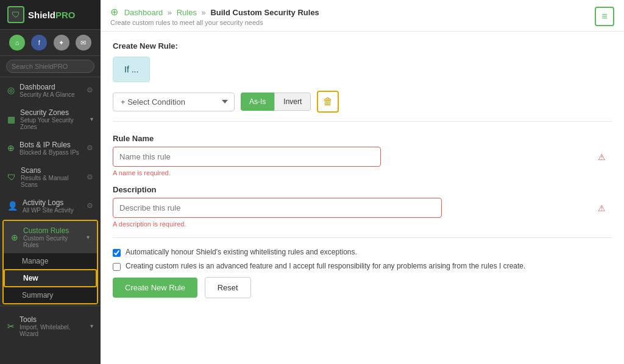 The height and width of the screenshot is (364, 624). Describe the element at coordinates (50, 67) in the screenshot. I see `search-bar` at that location.